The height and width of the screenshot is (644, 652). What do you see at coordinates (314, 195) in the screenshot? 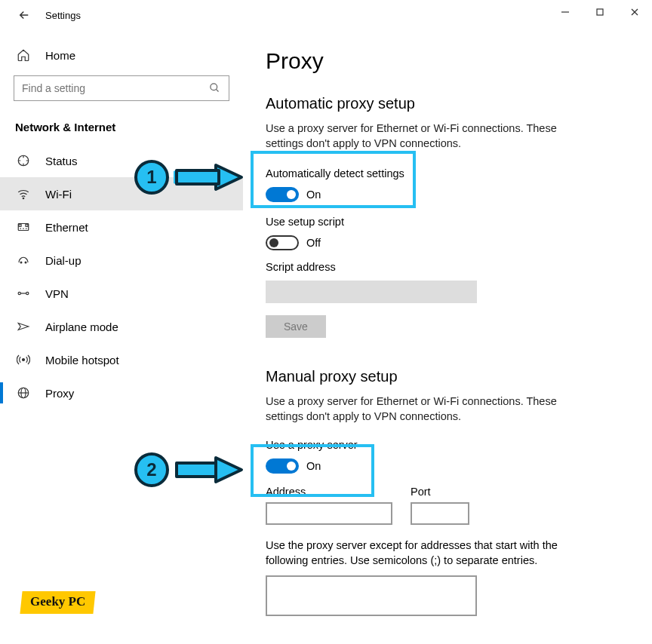
I see `auto-detect-state: On` at bounding box center [314, 195].